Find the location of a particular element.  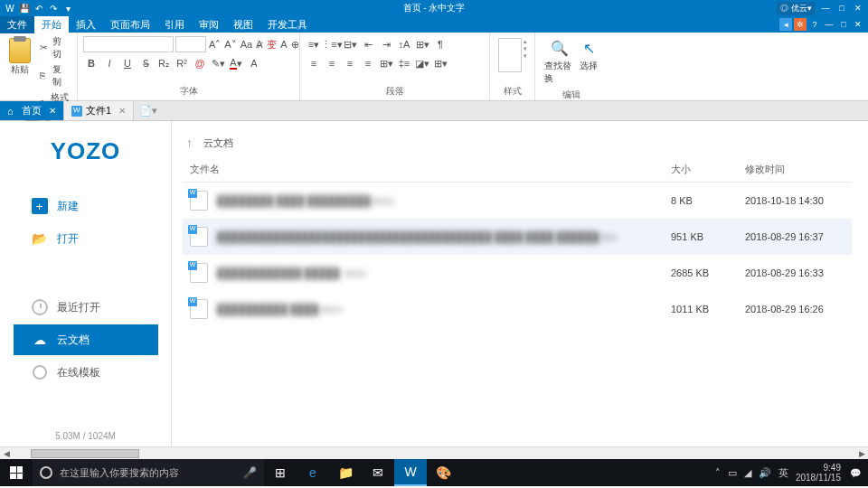

sort-icon: ↕A is located at coordinates (404, 44).